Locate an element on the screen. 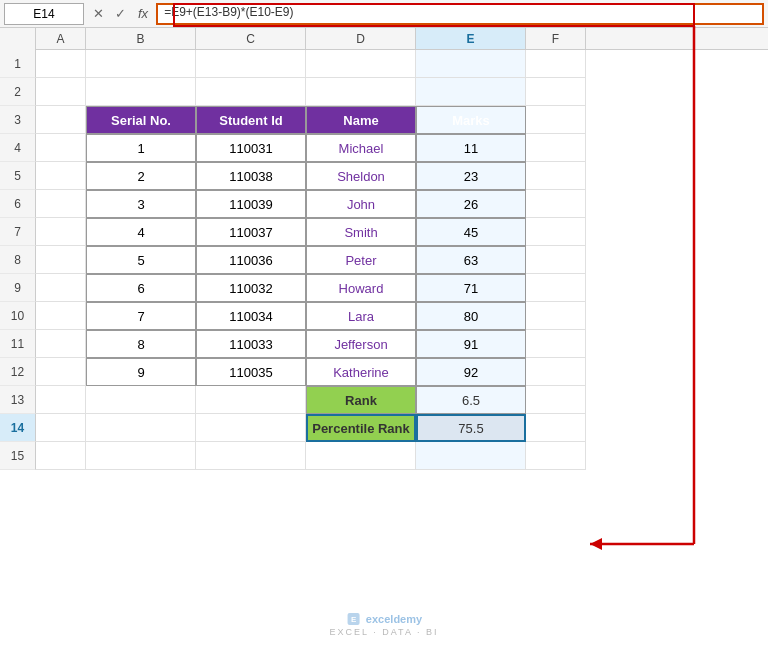 The height and width of the screenshot is (655, 768). cell-a4 is located at coordinates (61, 148).